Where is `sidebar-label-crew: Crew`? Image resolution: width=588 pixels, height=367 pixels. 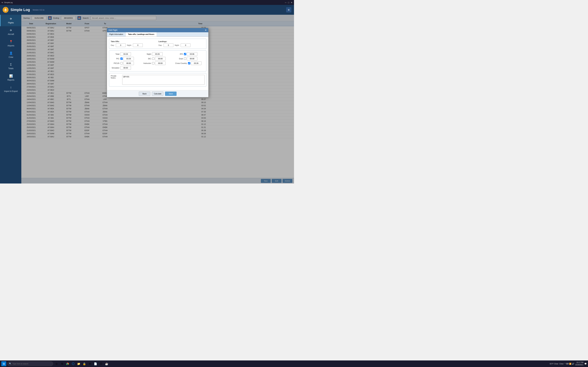
sidebar-label-crew: Crew is located at coordinates (11, 57).